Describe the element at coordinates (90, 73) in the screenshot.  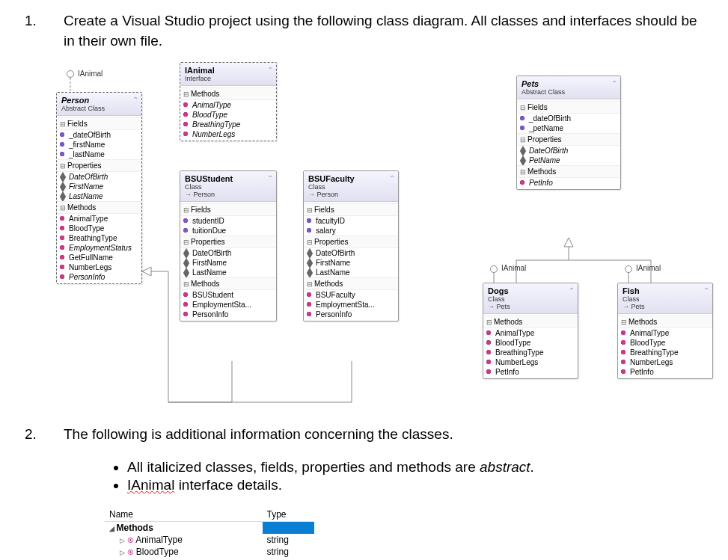
I see `ianimal-label-person: IAnimal` at that location.